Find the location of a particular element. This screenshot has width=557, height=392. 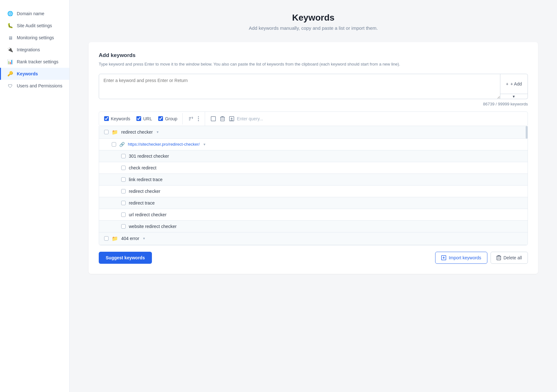

list-item: link redirect trace is located at coordinates (313, 180).